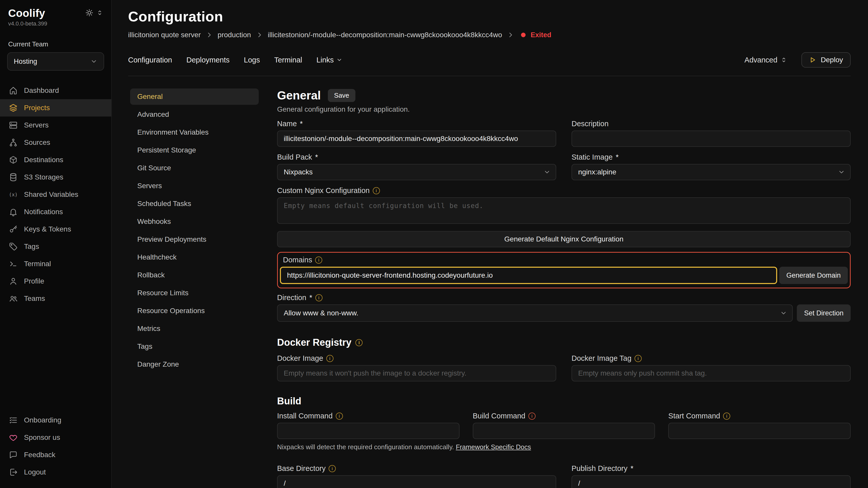 The width and height of the screenshot is (868, 488). I want to click on sidebar-item-notifications: Notifications, so click(56, 212).